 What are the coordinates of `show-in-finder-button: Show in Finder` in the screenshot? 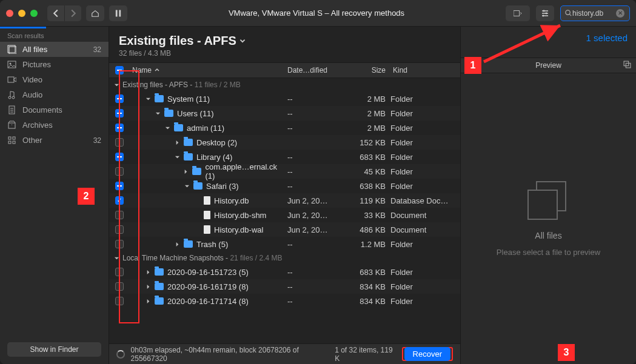 It's located at (55, 349).